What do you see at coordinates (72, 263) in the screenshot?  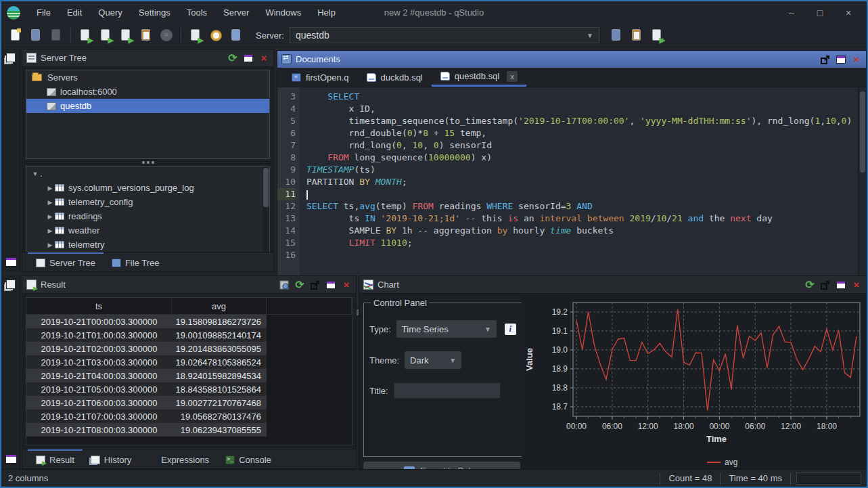 I see `tab-label: Server Tree` at bounding box center [72, 263].